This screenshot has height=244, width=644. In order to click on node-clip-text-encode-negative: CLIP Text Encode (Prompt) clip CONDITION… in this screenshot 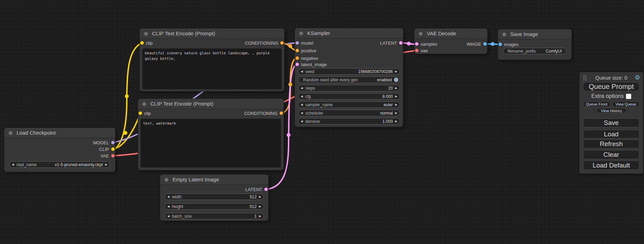, I will do `click(211, 134)`.